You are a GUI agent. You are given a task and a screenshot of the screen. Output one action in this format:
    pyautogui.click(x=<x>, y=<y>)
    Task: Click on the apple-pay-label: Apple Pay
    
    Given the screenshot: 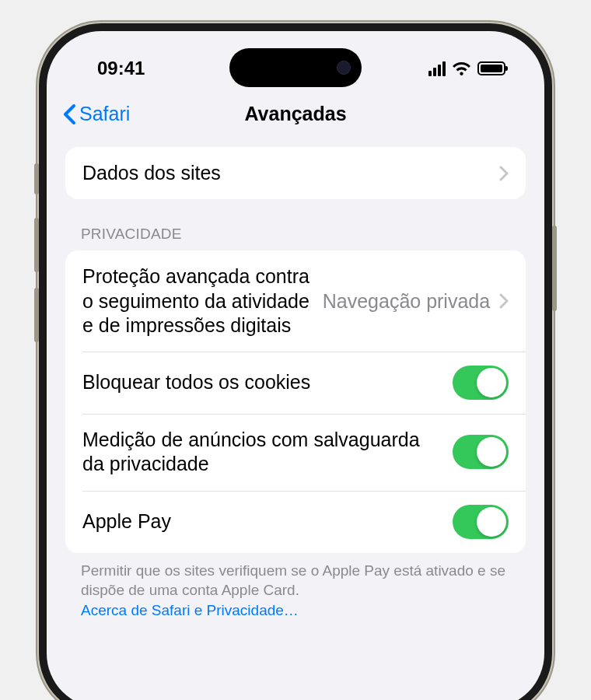 What is the action you would take?
    pyautogui.click(x=268, y=521)
    